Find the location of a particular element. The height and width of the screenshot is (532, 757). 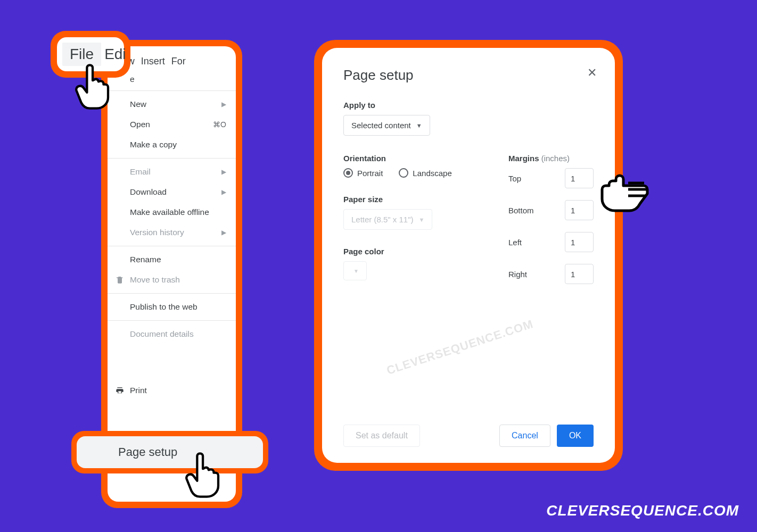

pointer-hand-left-icon is located at coordinates (624, 192).